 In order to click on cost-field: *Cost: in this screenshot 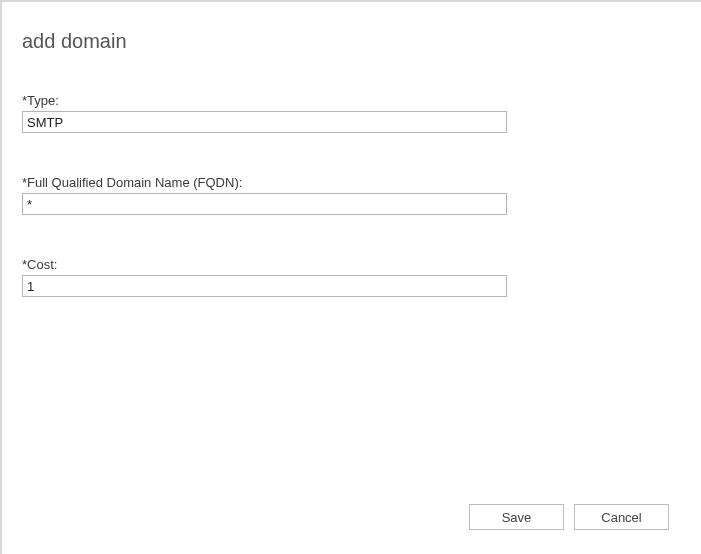, I will do `click(352, 277)`.